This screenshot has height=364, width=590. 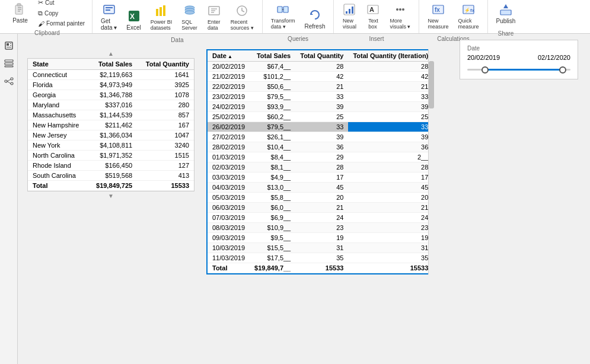 I want to click on cell-qty: 3240, so click(x=165, y=146).